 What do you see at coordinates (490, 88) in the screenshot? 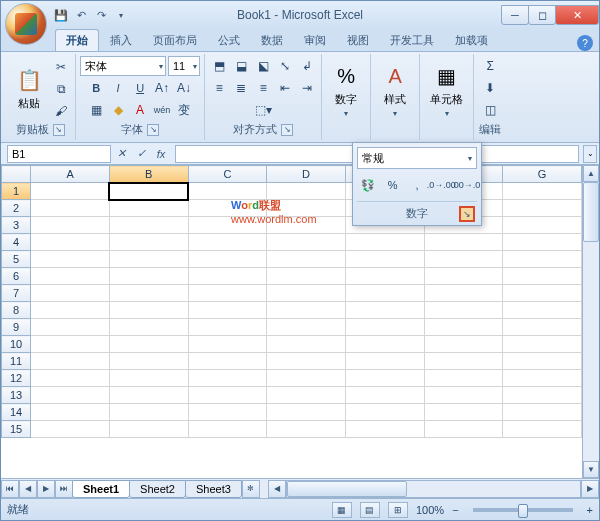
I see `fill-icon: ⬇` at bounding box center [490, 88].